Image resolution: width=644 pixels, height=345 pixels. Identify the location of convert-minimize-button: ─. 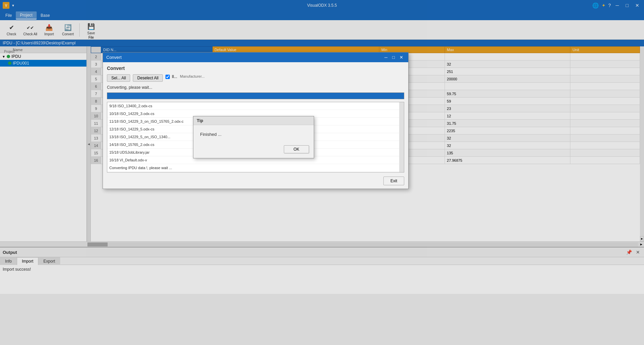
(386, 57).